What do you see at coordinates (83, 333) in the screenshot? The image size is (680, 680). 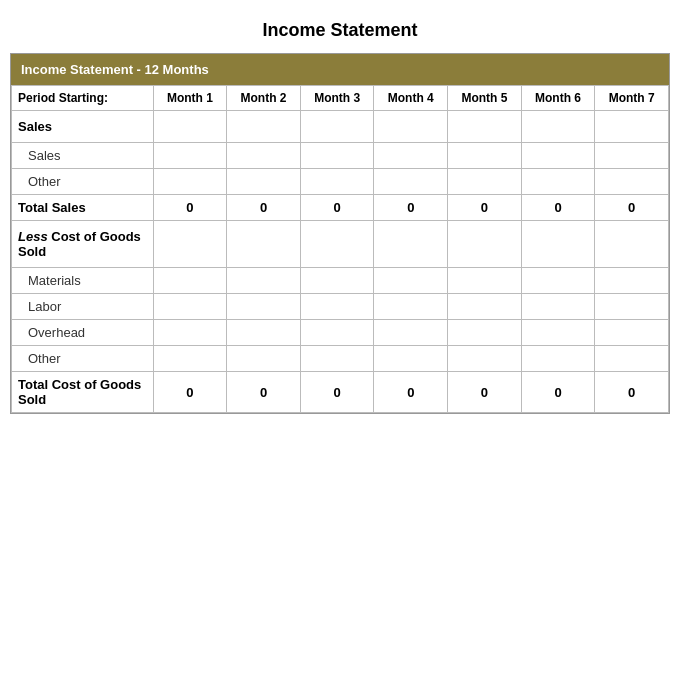 I see `overhead-label: Overhead` at bounding box center [83, 333].